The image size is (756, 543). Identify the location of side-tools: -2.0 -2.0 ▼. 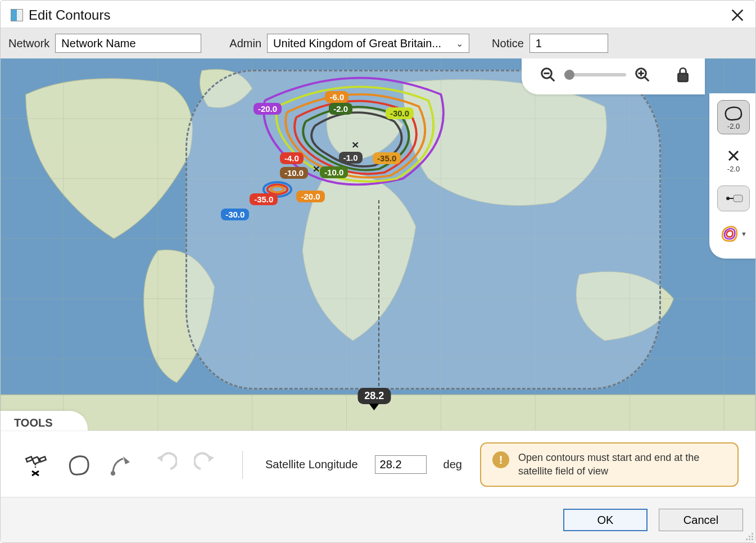
(732, 176).